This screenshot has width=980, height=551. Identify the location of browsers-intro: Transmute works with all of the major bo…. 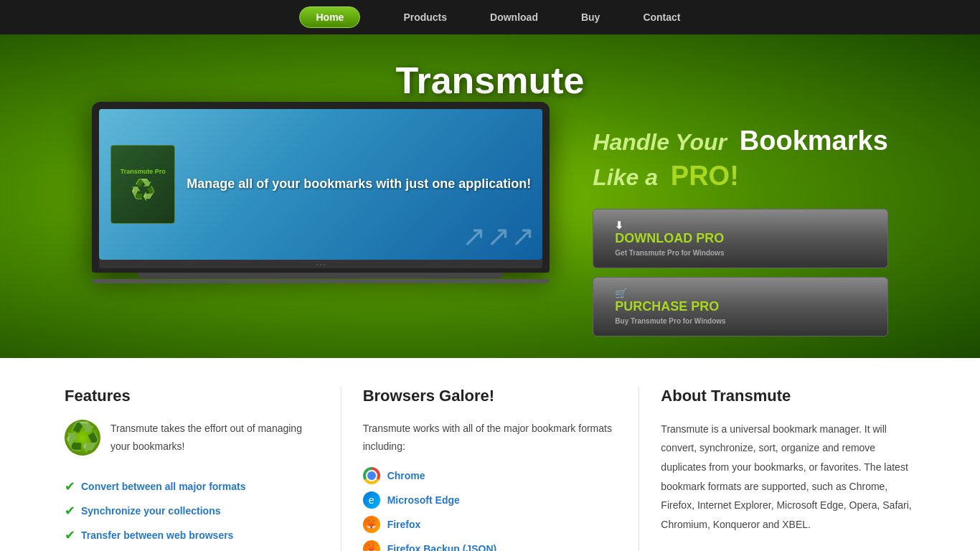
(491, 438).